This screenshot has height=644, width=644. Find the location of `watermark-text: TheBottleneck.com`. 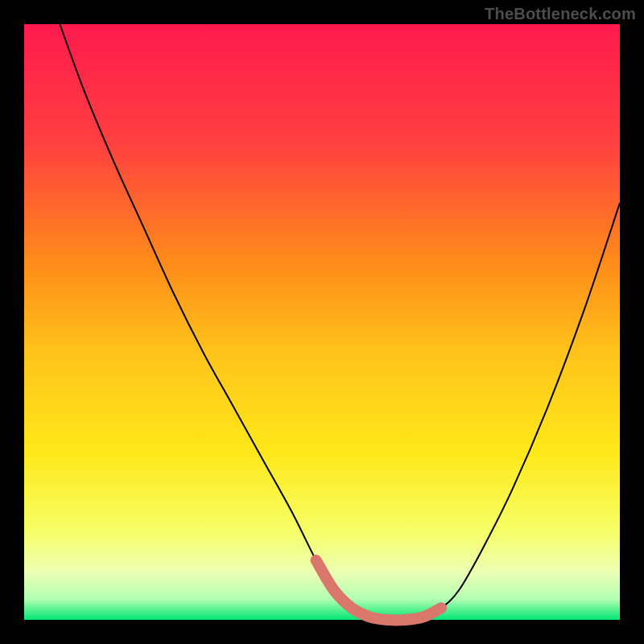

watermark-text: TheBottleneck.com is located at coordinates (560, 14).